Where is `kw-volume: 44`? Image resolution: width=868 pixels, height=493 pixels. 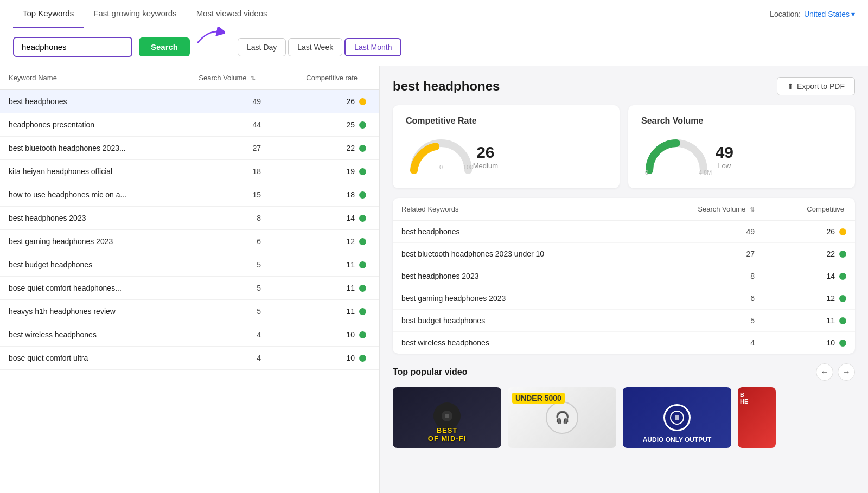
kw-volume: 44 is located at coordinates (223, 125).